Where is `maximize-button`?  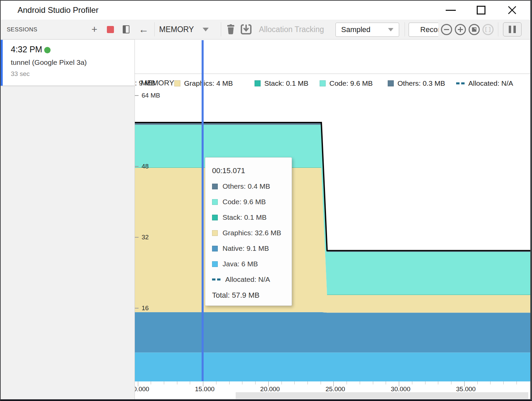
maximize-button is located at coordinates (481, 10).